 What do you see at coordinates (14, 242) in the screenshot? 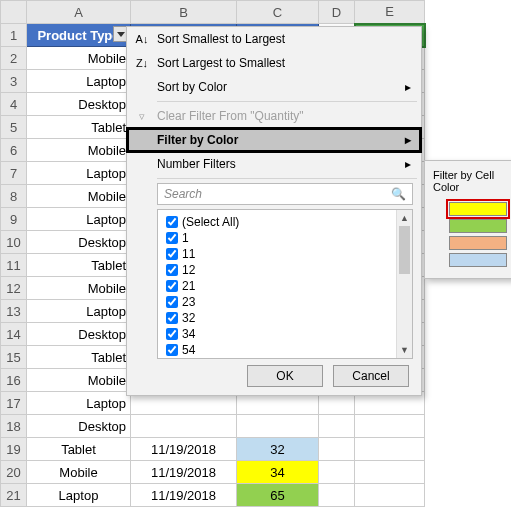
I see `row-header: 10` at bounding box center [14, 242].